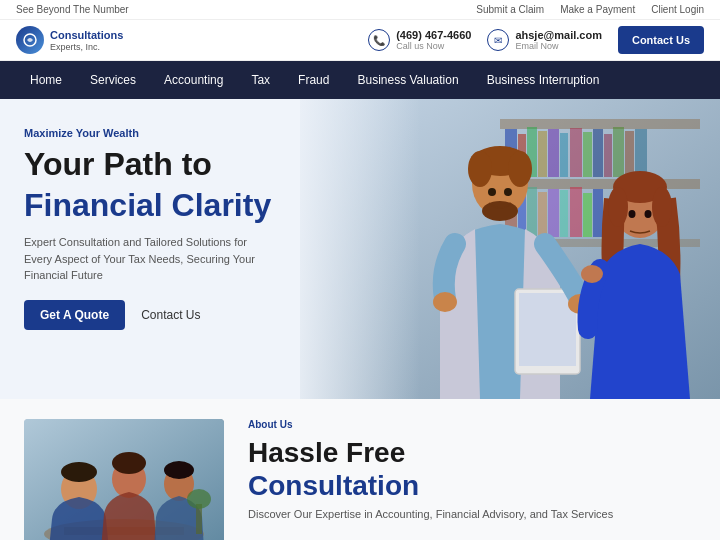 This screenshot has width=720, height=540. What do you see at coordinates (360, 80) in the screenshot?
I see `main-nav: Home Services Accounting Tax Fraud Busin…` at bounding box center [360, 80].